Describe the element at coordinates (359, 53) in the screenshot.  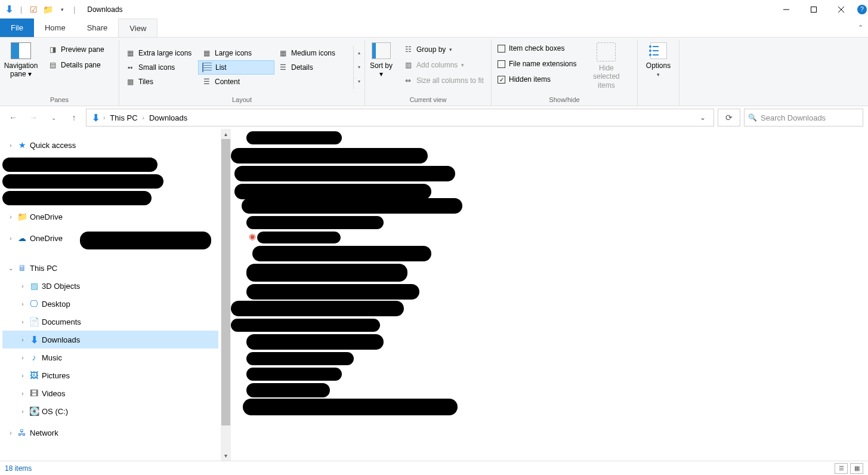
I see `layout-scroll-up: ▴` at that location.